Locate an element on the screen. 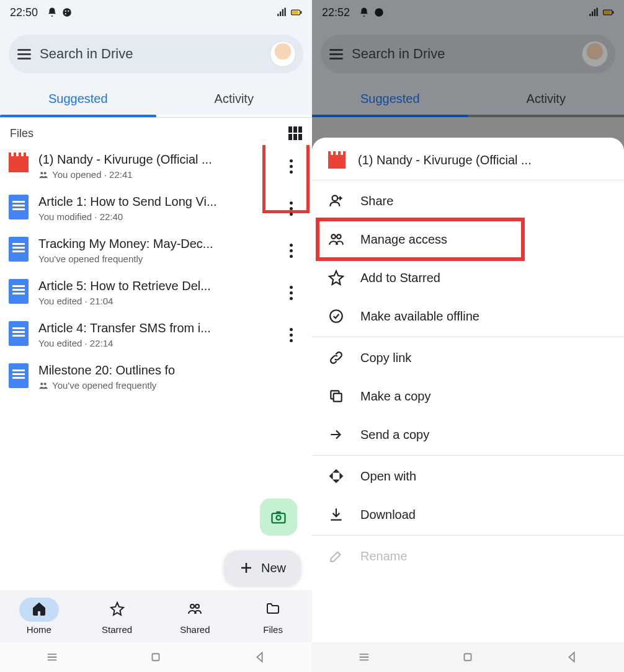  camera-icon is located at coordinates (279, 517).